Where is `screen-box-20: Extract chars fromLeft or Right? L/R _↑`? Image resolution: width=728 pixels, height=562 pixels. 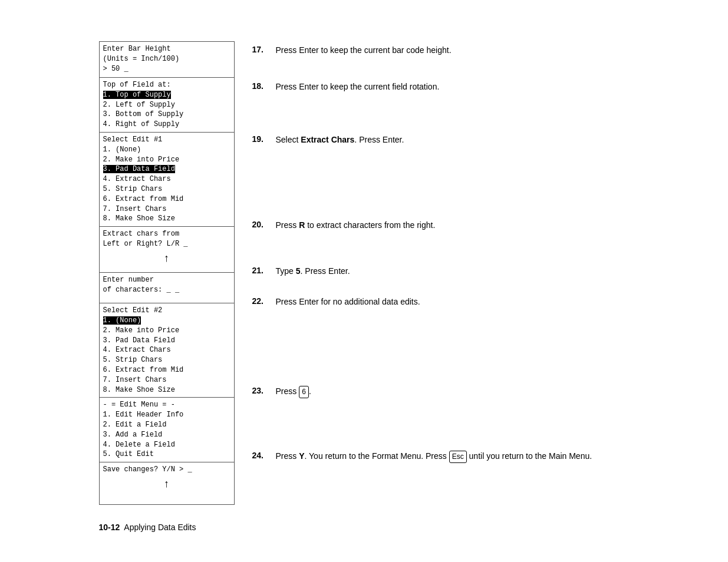
screen-box-20: Extract chars fromLeft or Right? L/R _↑ is located at coordinates (167, 250).